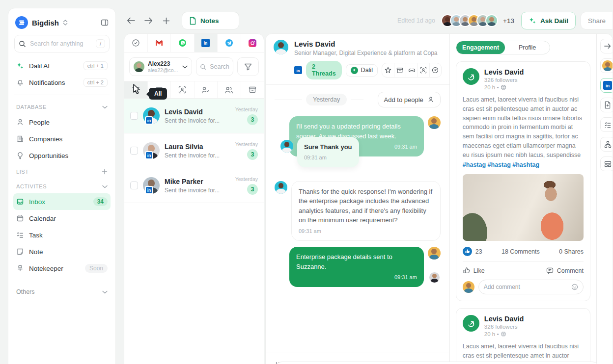 This screenshot has height=364, width=613. Describe the element at coordinates (324, 70) in the screenshot. I see `threads-badge: 2 Threads` at that location.